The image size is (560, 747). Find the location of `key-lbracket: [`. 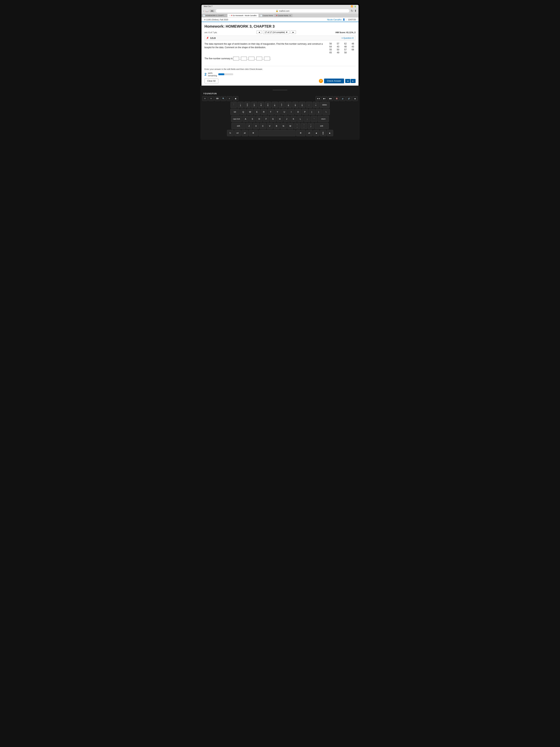

key-lbracket: [ is located at coordinates (312, 112).